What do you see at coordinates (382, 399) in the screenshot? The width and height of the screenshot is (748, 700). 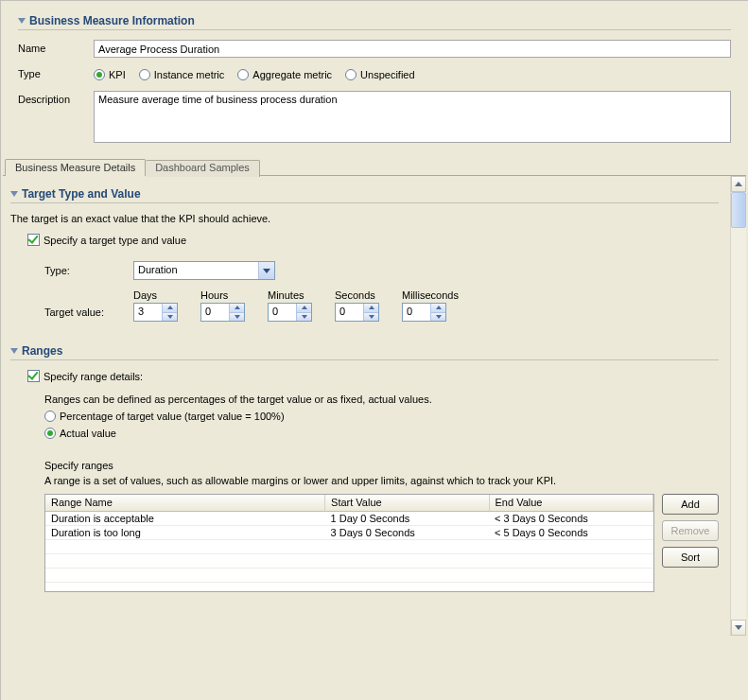 I see `ranges-desc: Ranges can be defined as percentages of …` at bounding box center [382, 399].